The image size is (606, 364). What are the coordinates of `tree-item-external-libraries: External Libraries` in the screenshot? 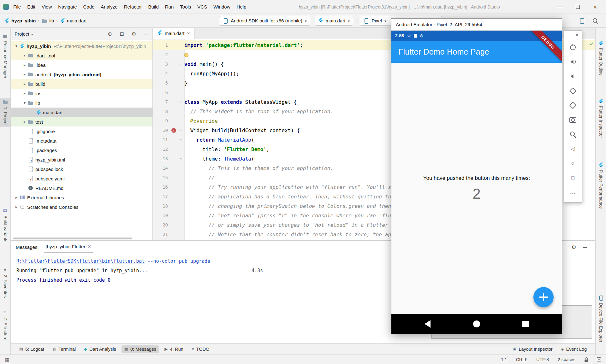 It's located at (81, 197).